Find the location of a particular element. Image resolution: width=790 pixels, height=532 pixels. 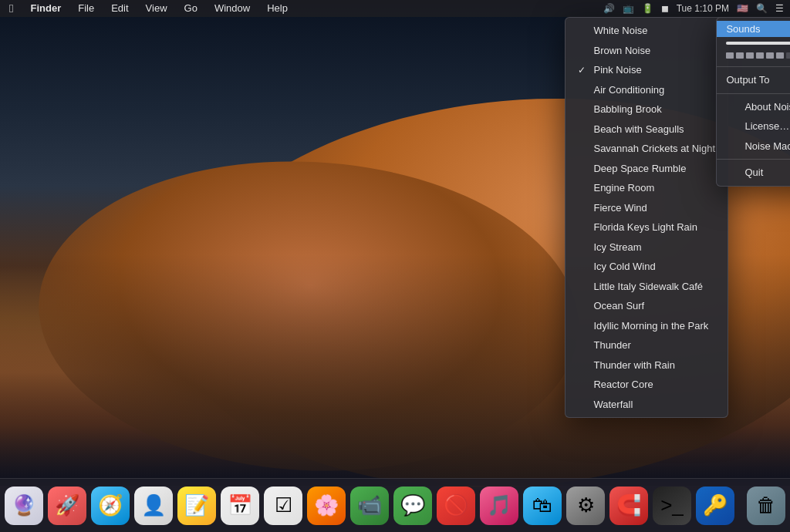

dock-item-facetime: 📹 is located at coordinates (370, 506).